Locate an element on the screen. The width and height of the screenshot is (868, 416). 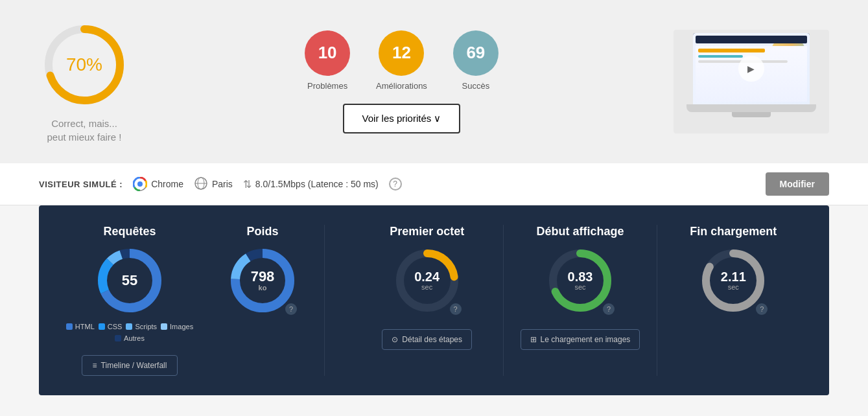
requests-col: Requêtes 55 HTML CSS is located at coordinates (130, 301).